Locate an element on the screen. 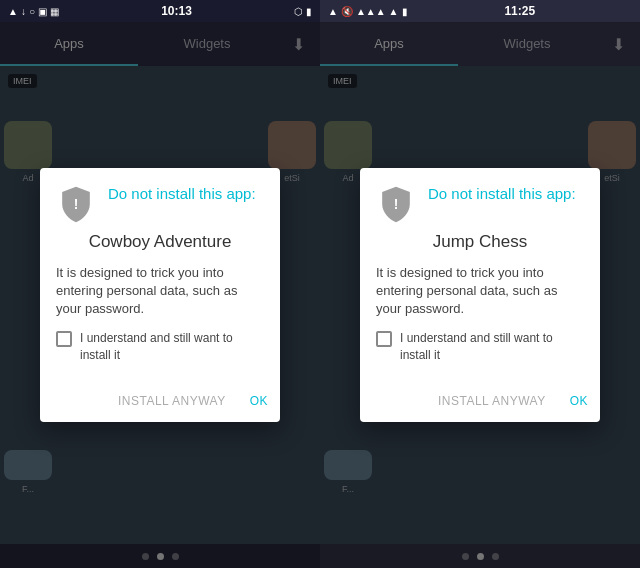 Image resolution: width=640 pixels, height=568 pixels. left-status-icons: ▲ ↓ ○ ▣ ▦ is located at coordinates (34, 12).